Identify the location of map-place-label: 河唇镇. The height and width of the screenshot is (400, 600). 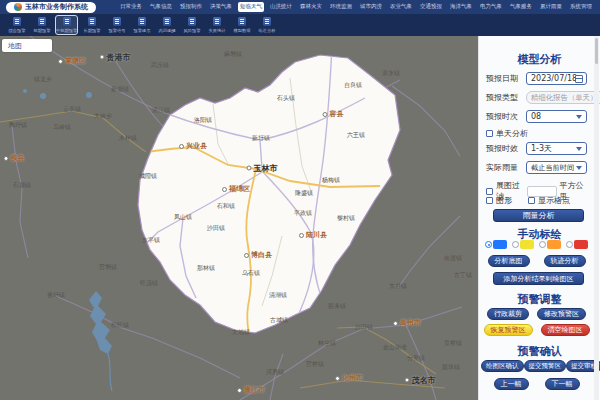
(275, 372).